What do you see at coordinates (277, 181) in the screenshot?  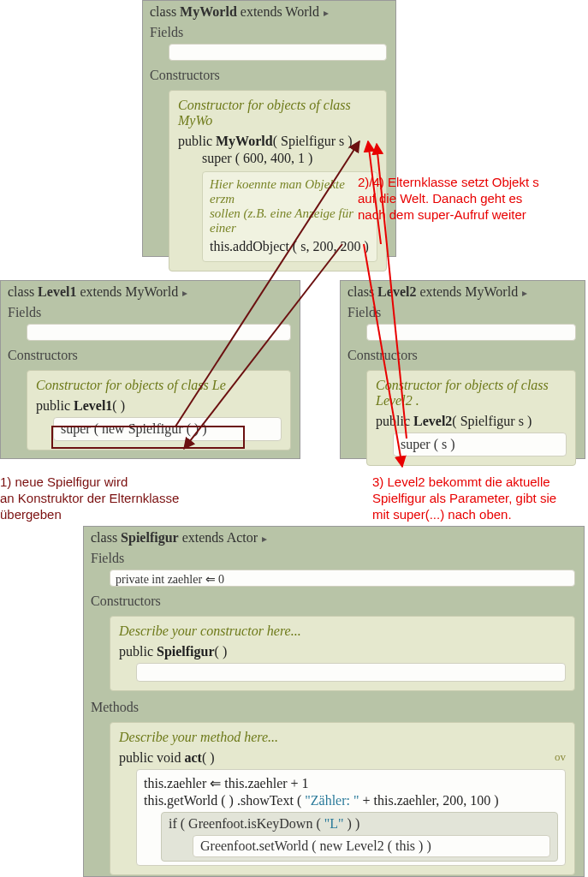 I see `constructor-block: Constructor for objects of class MyWo pu…` at bounding box center [277, 181].